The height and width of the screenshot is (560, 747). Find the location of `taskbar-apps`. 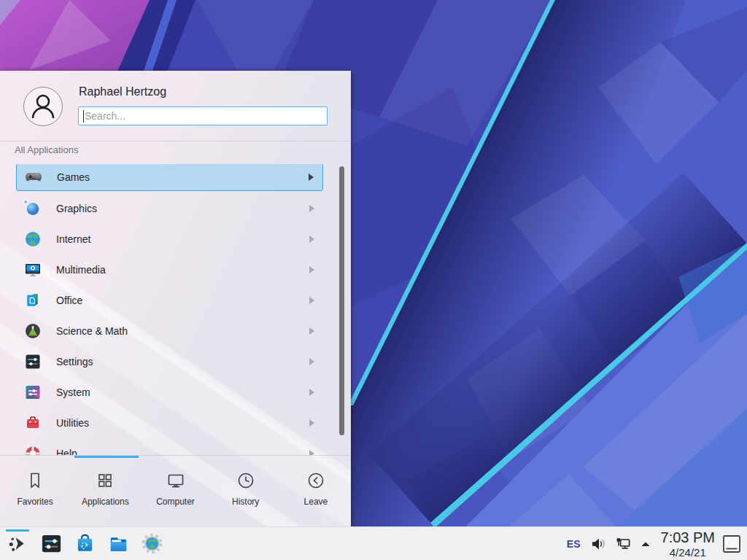

taskbar-apps is located at coordinates (82, 544).